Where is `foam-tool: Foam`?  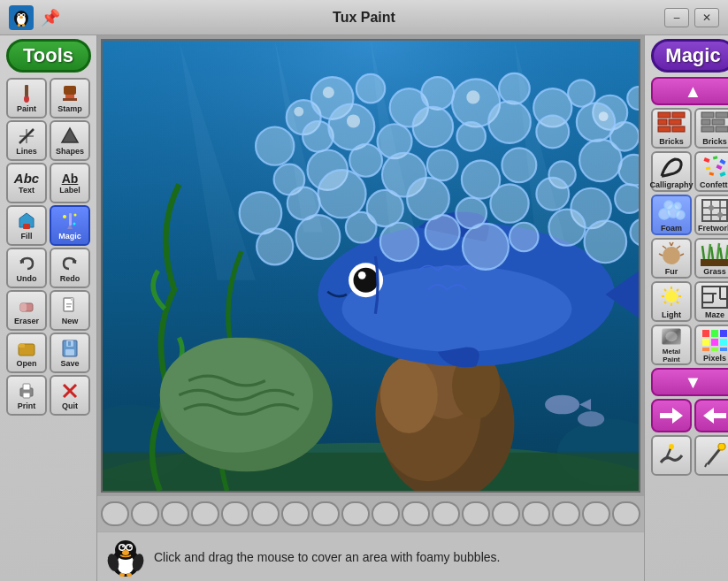 foam-tool: Foam is located at coordinates (671, 215).